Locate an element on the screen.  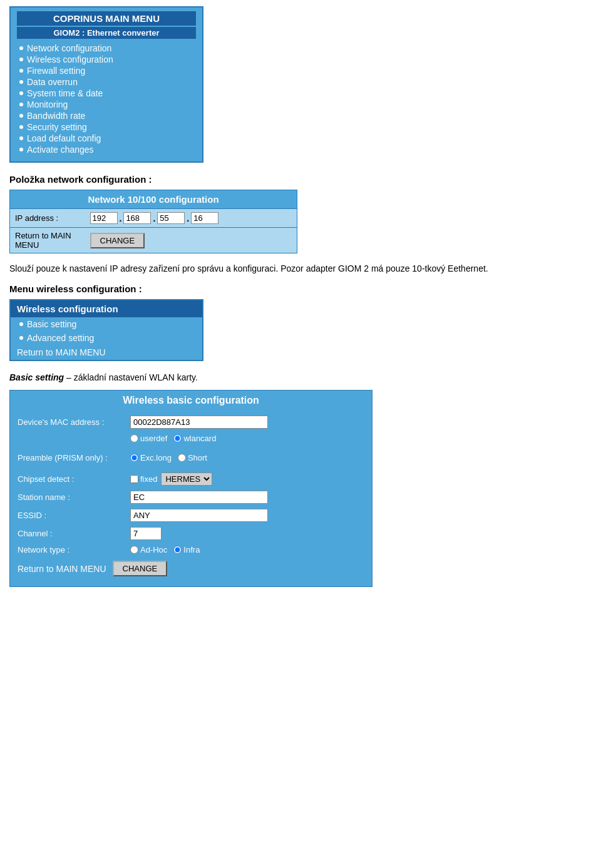
menu-item-data-overrun: Data overrun is located at coordinates (106, 82).